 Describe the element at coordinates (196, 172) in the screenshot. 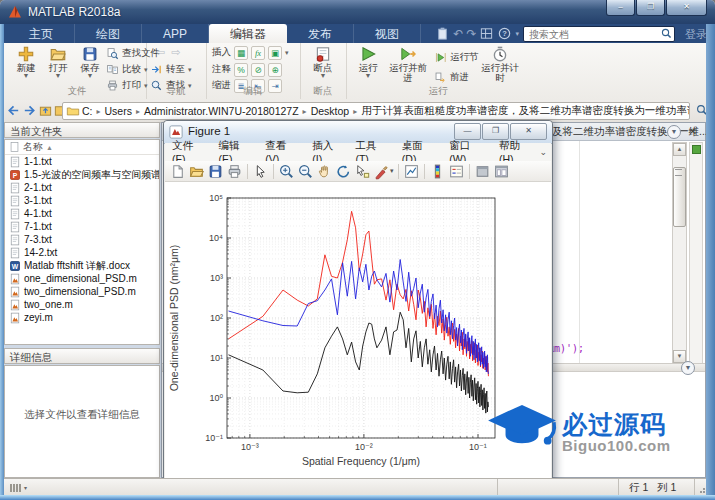

I see `open-file-icon` at that location.